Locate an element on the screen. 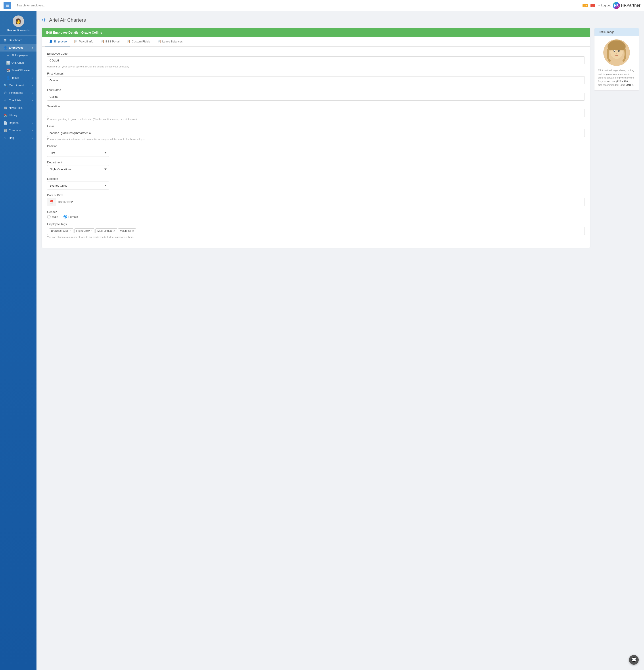 The width and height of the screenshot is (644, 670). top-nav-right: 15 1 → Log out HR HRPartner is located at coordinates (612, 5).